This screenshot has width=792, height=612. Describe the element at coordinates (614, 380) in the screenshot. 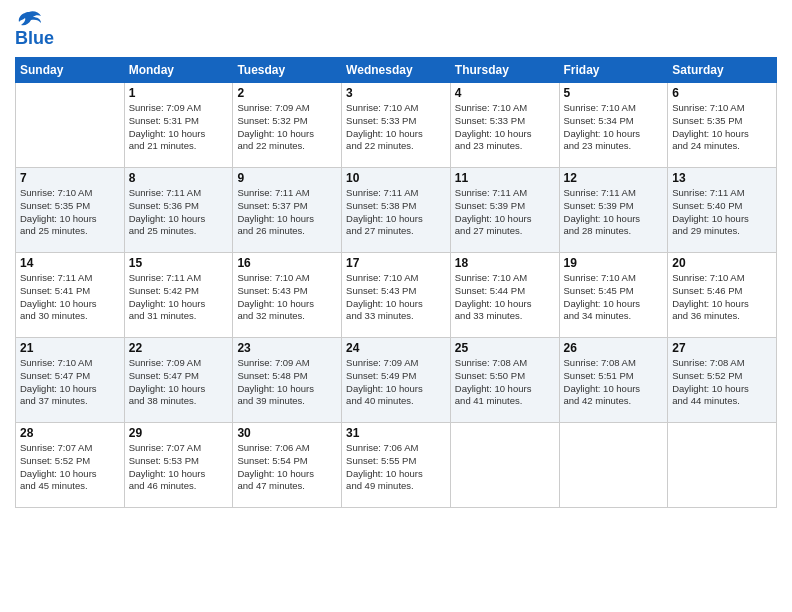

I see `calendar-cell: 26Sunrise: 7:08 AM Sunset: 5:51 PM Dayli…` at that location.